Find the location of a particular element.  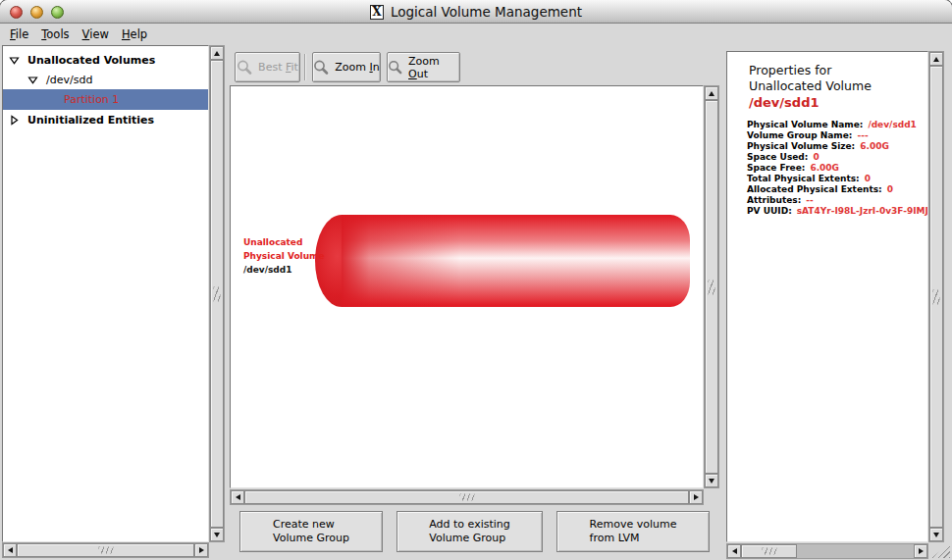

property-row: Space Used:0 is located at coordinates (837, 157).